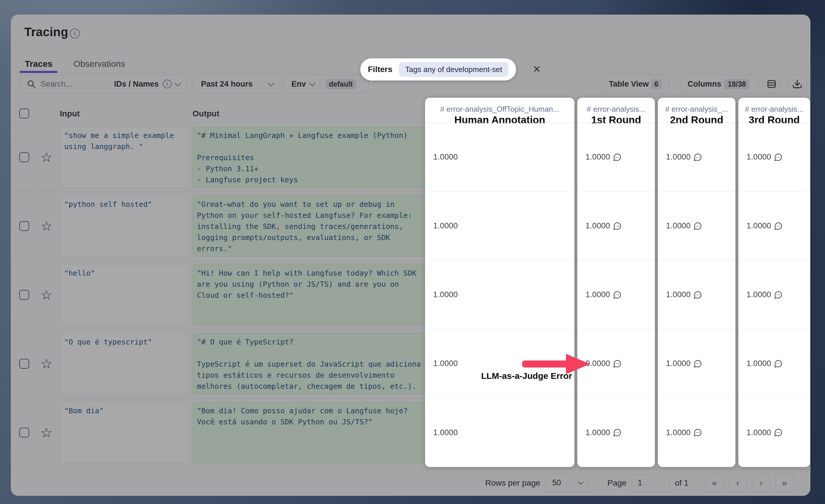 This screenshot has width=825, height=504. What do you see at coordinates (310, 226) in the screenshot?
I see `output-cell: "Great—what do you want to set up or deb…` at bounding box center [310, 226].